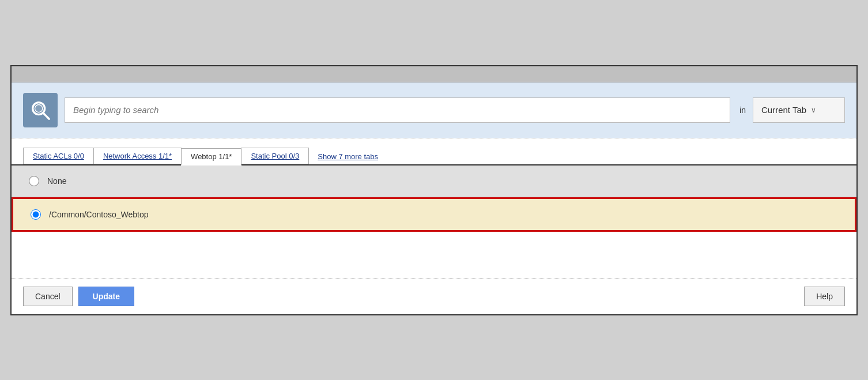  Describe the element at coordinates (434, 181) in the screenshot. I see `option-none-row: None` at that location.